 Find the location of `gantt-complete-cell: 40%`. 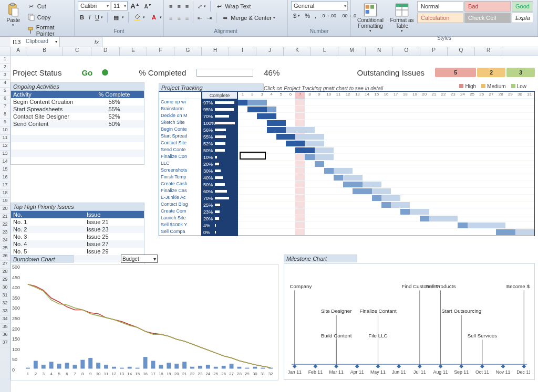

gantt-complete-cell: 40% is located at coordinates (220, 177).